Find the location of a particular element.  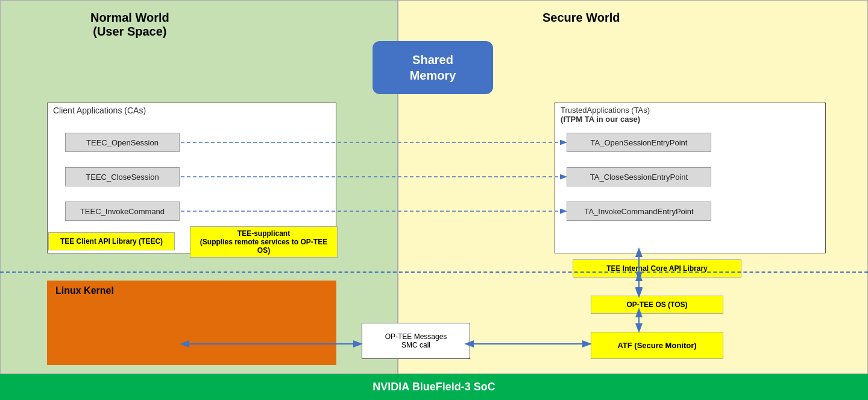

teec-close-session-box: TEEC_CloseSession is located at coordinates (122, 177).